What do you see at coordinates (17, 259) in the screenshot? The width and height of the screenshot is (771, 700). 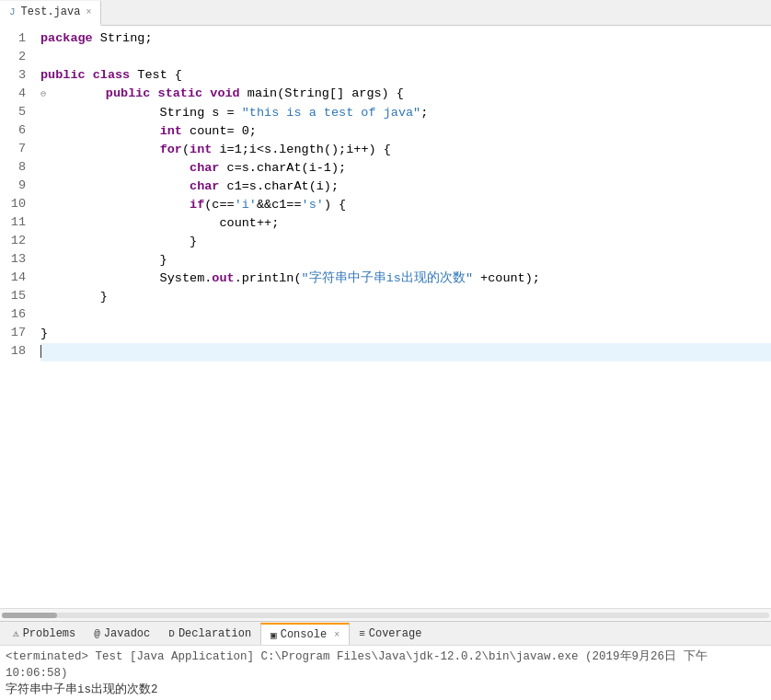 I see `line-number: 13` at bounding box center [17, 259].